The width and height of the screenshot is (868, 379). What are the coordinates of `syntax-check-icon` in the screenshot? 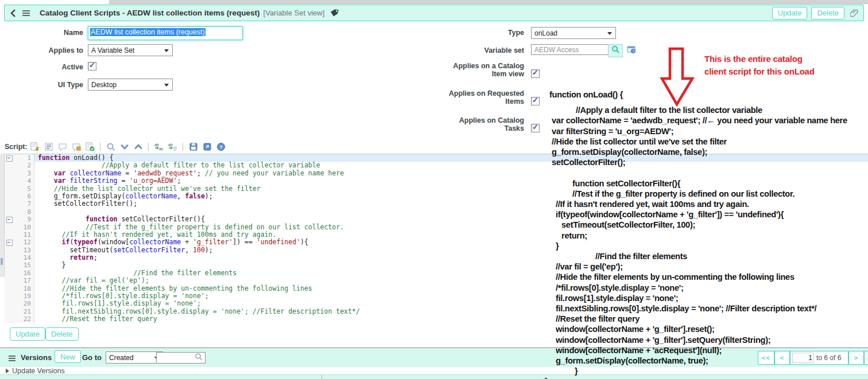 It's located at (90, 147).